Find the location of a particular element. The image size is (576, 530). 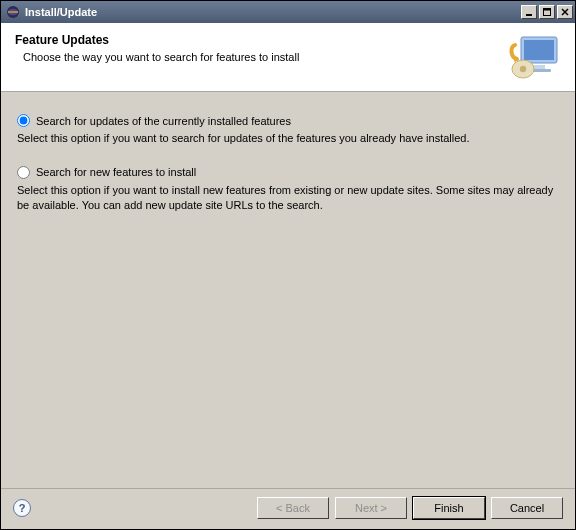

titlebar: Install/Update is located at coordinates (288, 12).